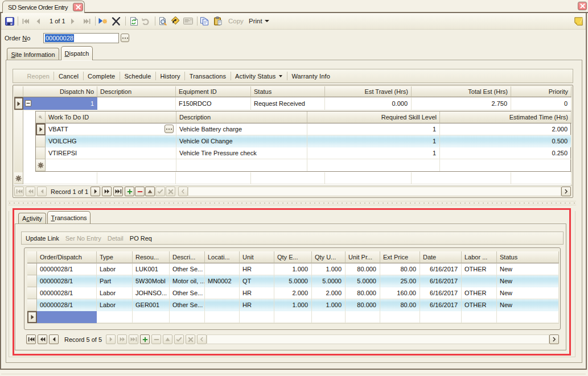 This screenshot has width=588, height=376. What do you see at coordinates (19, 191) in the screenshot?
I see `nav-first-button` at bounding box center [19, 191].